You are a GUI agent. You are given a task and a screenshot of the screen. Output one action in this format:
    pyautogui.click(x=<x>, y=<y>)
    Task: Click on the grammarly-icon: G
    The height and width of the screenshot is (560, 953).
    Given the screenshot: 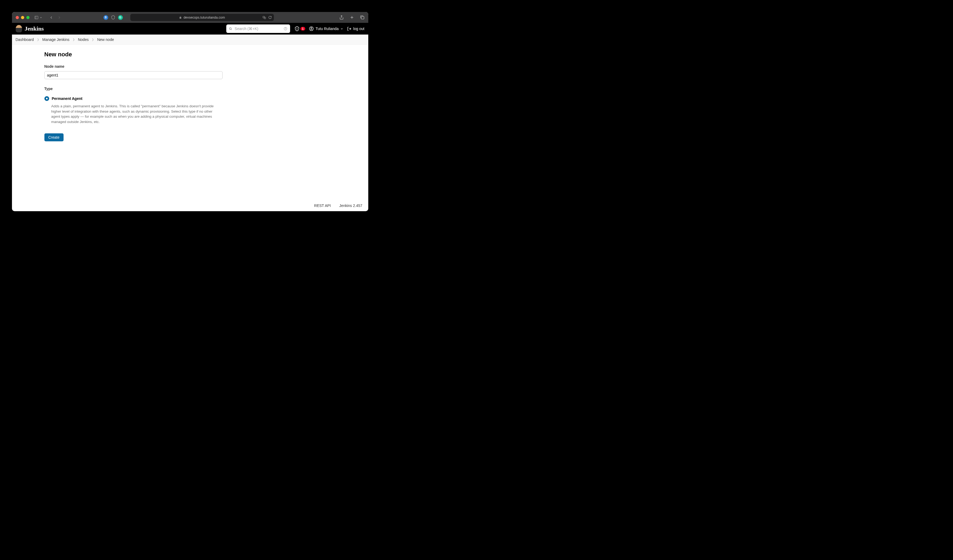 What is the action you would take?
    pyautogui.click(x=120, y=17)
    